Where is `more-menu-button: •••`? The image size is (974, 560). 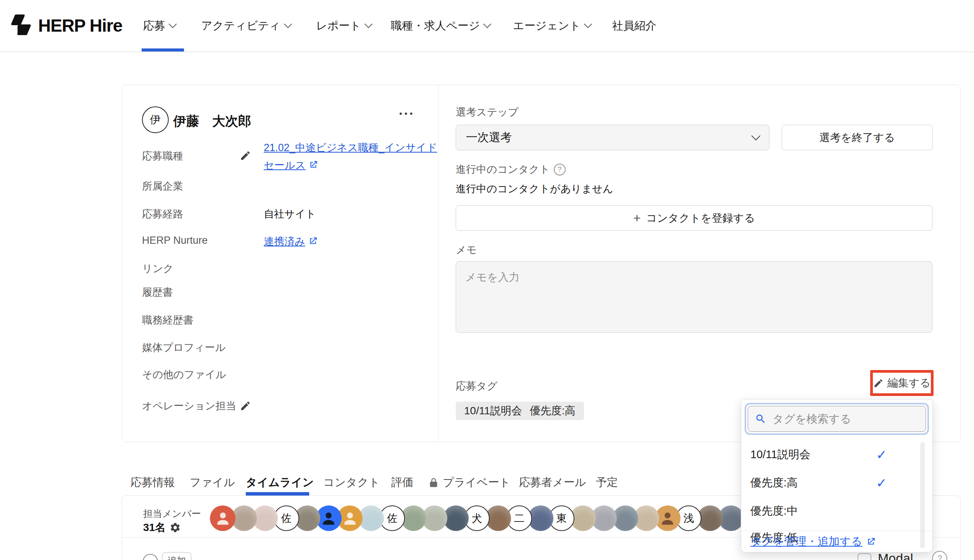
more-menu-button: ••• is located at coordinates (407, 114).